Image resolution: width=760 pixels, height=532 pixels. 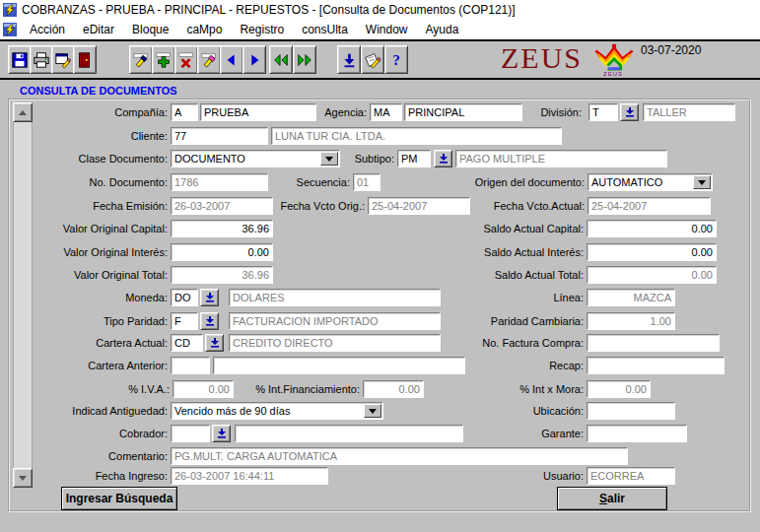 What do you see at coordinates (141, 59) in the screenshot?
I see `enter-query-button` at bounding box center [141, 59].